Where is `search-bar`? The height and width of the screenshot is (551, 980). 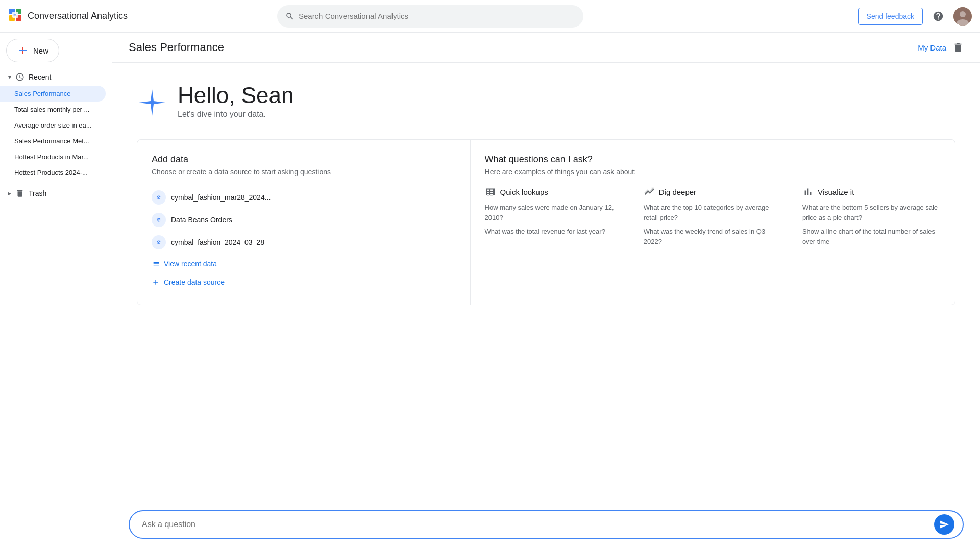 search-bar is located at coordinates (430, 16).